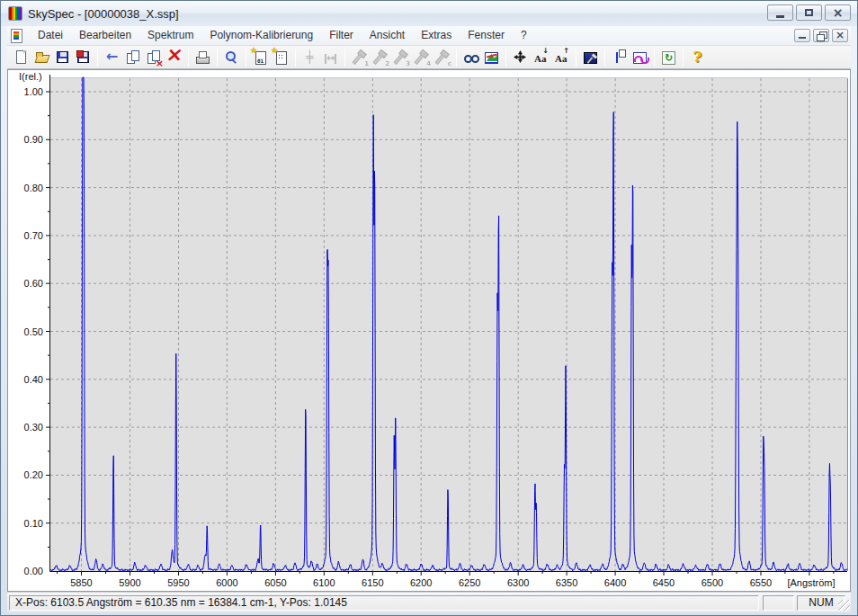 The image size is (858, 616). Describe the element at coordinates (436, 36) in the screenshot. I see `menu-item-extras: Extras` at that location.